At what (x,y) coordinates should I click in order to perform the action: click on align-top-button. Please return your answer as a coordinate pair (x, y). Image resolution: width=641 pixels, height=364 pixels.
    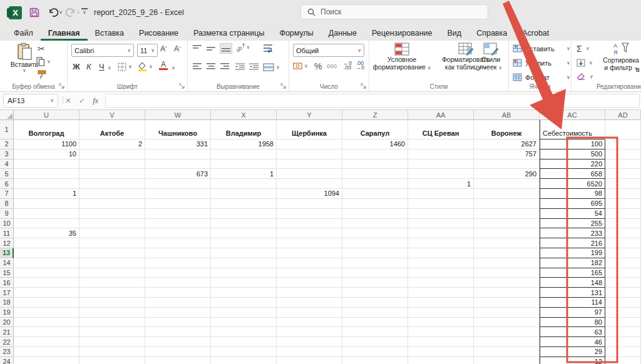
    Looking at the image, I should click on (197, 49).